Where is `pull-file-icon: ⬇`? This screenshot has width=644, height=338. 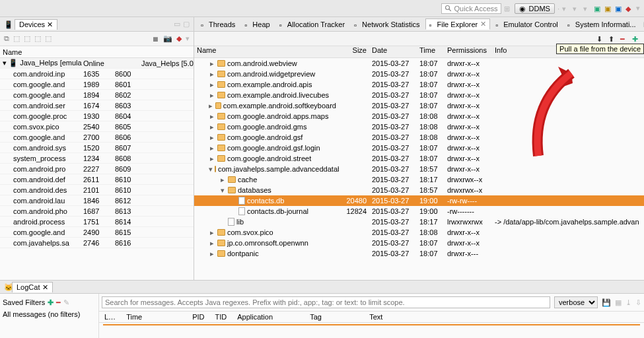 pull-file-icon: ⬇ is located at coordinates (600, 39).